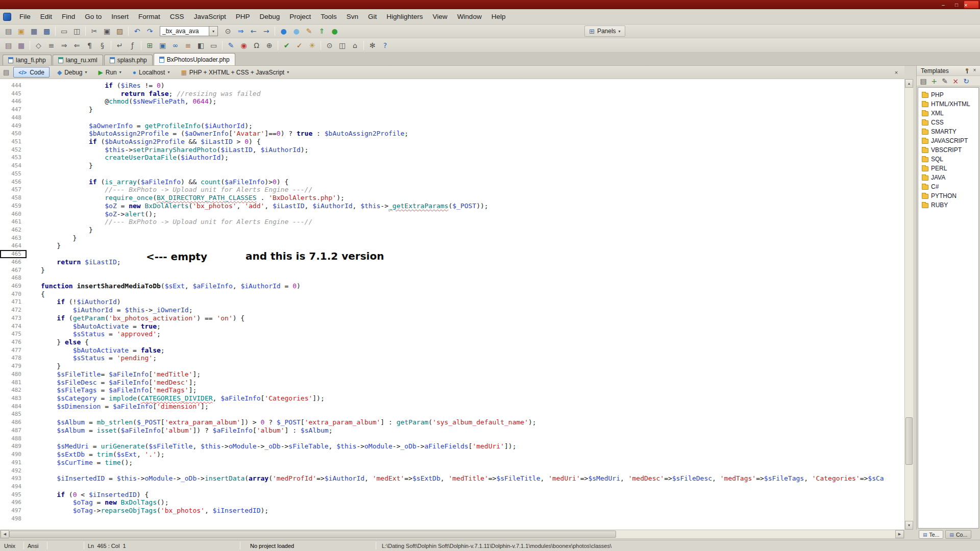  I want to click on refresh-templates-icon: ↻, so click(966, 81).